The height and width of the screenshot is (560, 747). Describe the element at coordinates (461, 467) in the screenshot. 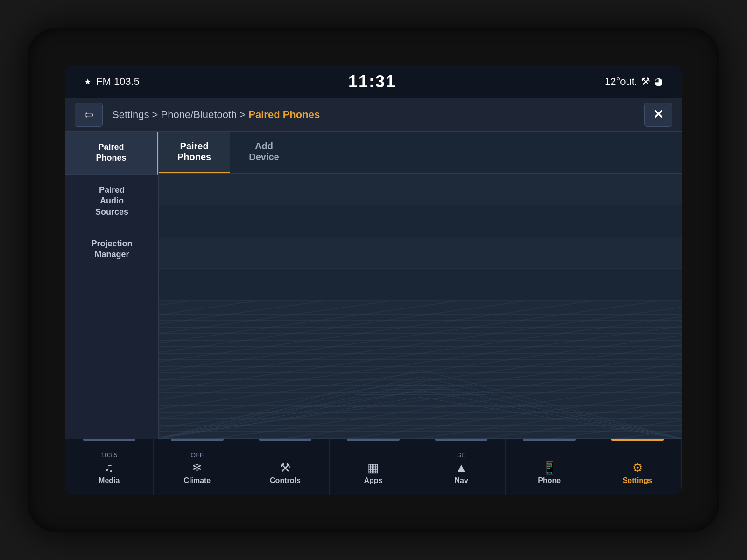

I see `nav-item-nav: SE ▲ Nav` at that location.